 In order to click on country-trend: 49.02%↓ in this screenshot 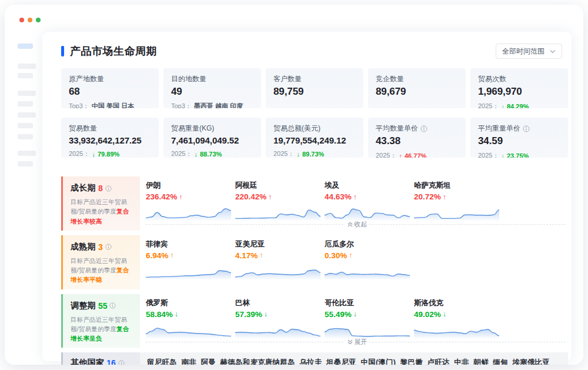, I will do `click(459, 314)`.